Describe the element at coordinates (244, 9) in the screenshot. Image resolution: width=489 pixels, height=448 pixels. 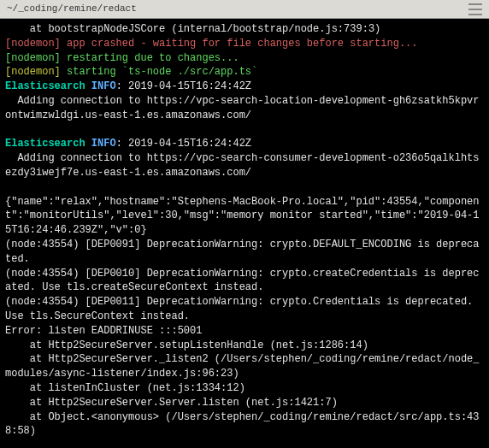
I see `title-bar: ~/_coding/remine/redact` at that location.